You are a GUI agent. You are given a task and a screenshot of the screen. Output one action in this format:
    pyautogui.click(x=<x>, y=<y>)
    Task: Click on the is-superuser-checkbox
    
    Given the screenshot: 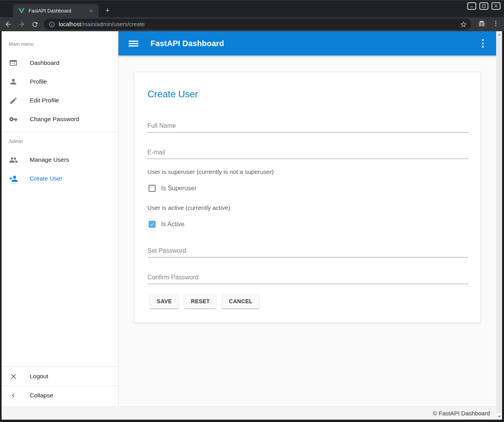 What is the action you would take?
    pyautogui.click(x=152, y=188)
    